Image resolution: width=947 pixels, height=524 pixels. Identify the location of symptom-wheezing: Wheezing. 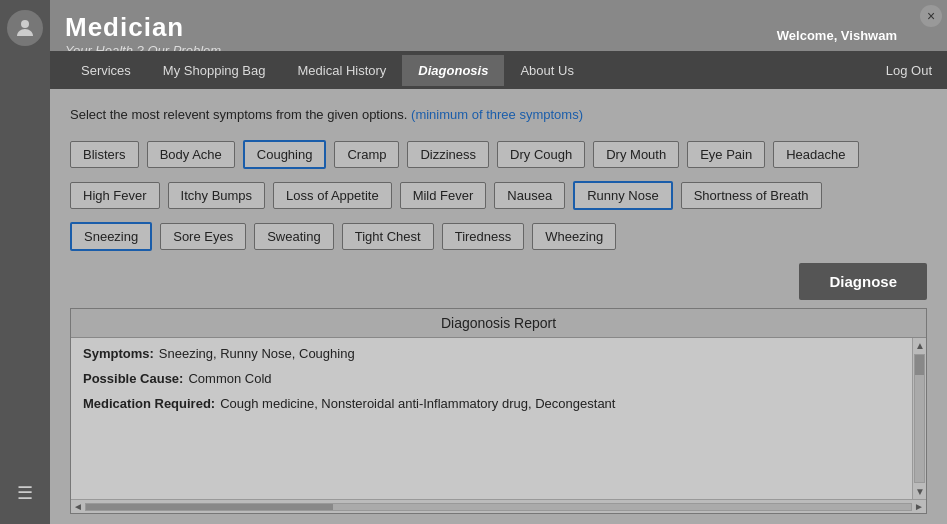
(574, 236).